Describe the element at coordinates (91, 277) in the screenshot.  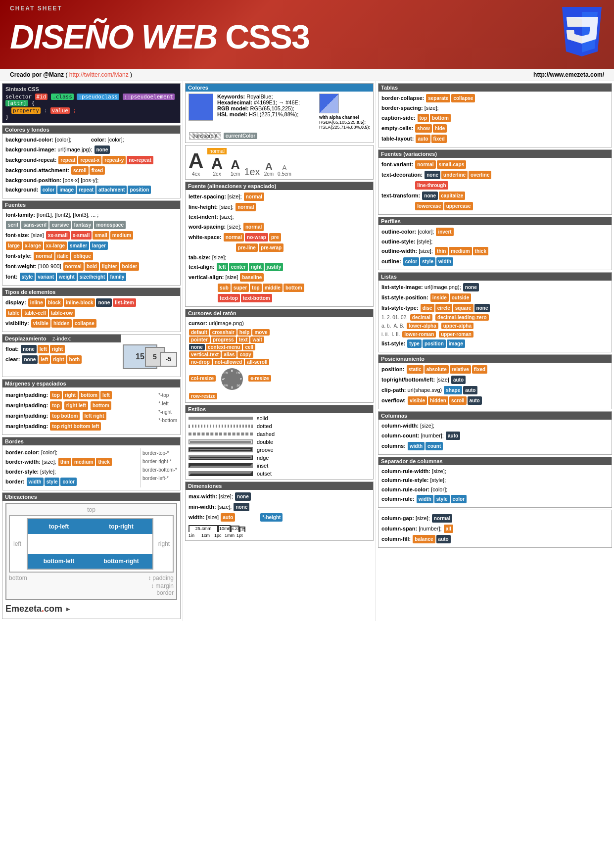
I see `font-shorthand-prop: font: stylevariantweightsize/heightfamil…` at that location.